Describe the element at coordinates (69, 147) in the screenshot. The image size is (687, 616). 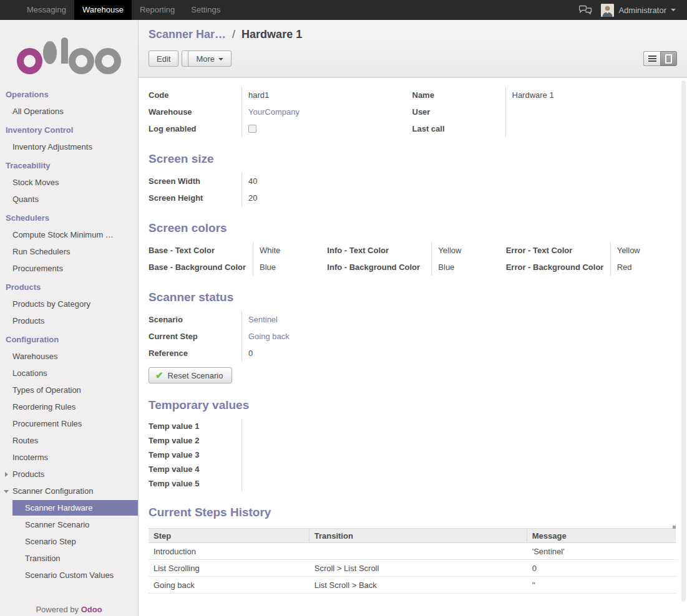
I see `sidebar-item-inventory-adjustments: Inventory Adjustments` at that location.